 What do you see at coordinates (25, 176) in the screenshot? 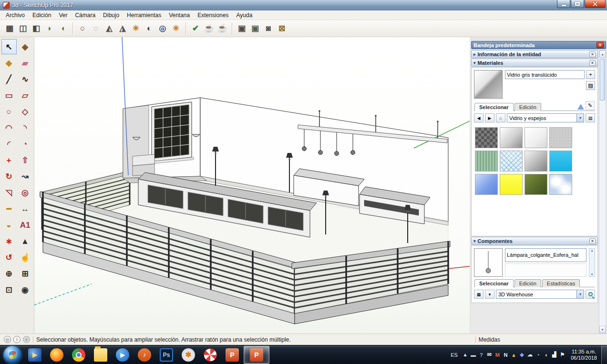
I see `follow-me-tool: ↝` at bounding box center [25, 176].